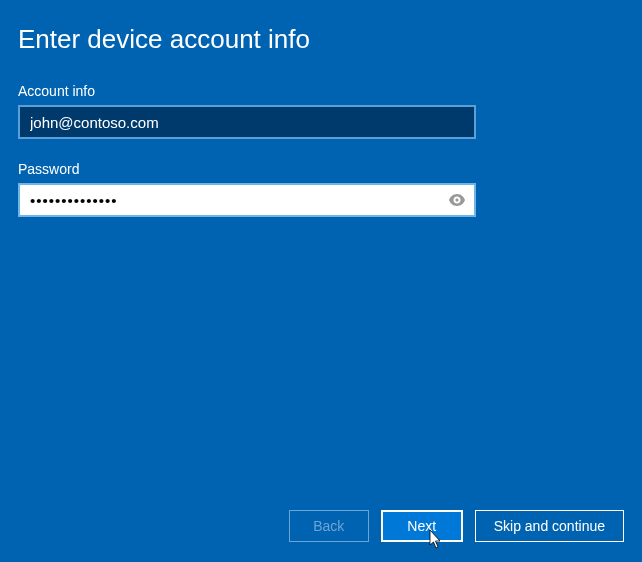  Describe the element at coordinates (456, 526) in the screenshot. I see `button-bar: Back Next Skip and continue` at that location.